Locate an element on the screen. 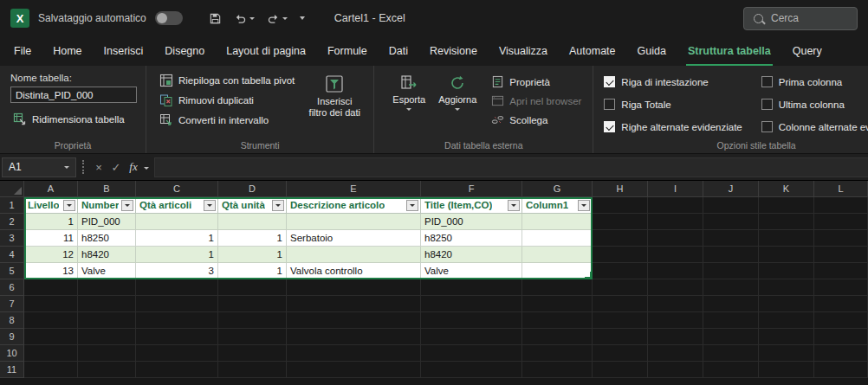  confirm-entry-button: ✓ is located at coordinates (116, 168).